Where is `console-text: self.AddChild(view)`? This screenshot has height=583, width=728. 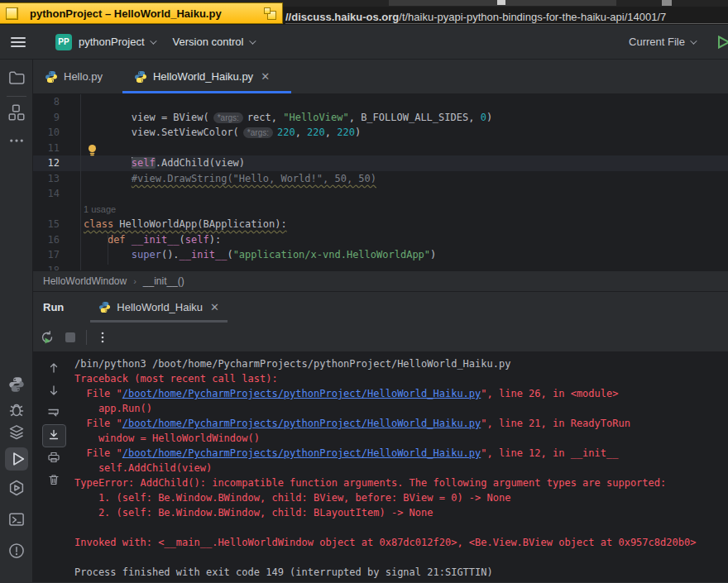 console-text: self.AddChild(view) is located at coordinates (143, 468).